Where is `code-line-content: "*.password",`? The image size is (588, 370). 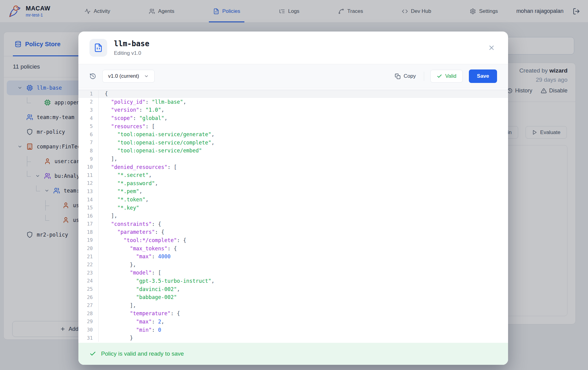 code-line-content: "*.password", is located at coordinates (128, 183).